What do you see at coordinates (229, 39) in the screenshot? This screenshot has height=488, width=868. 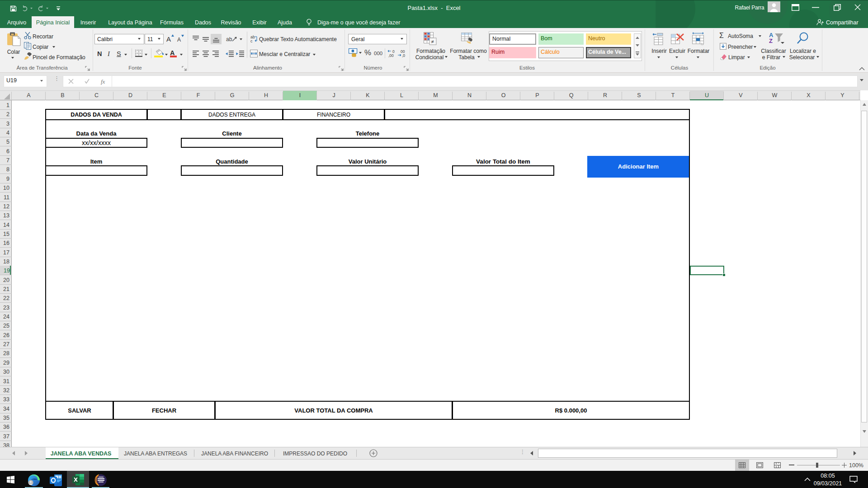 I see `svg-text: ab` at bounding box center [229, 39].